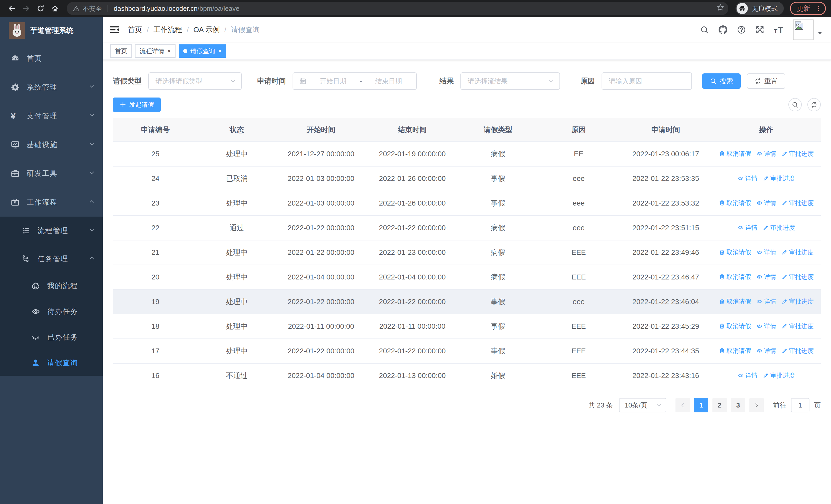 The width and height of the screenshot is (831, 504). What do you see at coordinates (705, 30) in the screenshot?
I see `search-icon` at bounding box center [705, 30].